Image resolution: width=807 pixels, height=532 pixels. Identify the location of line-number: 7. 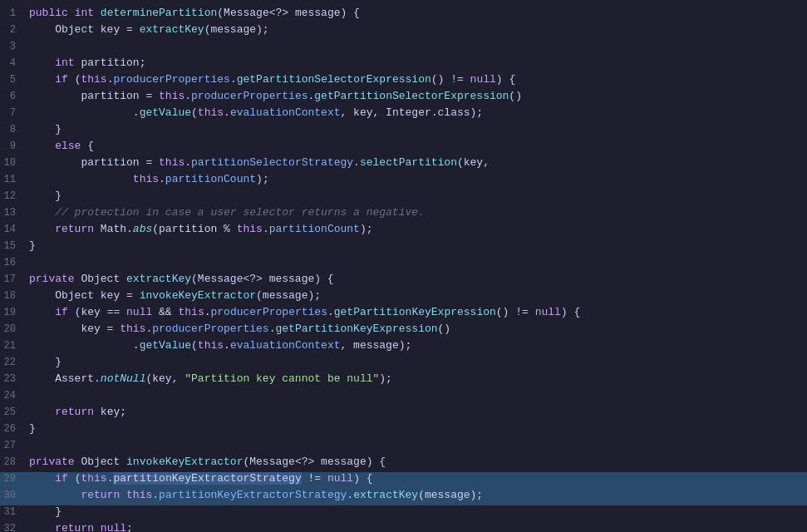
(15, 113).